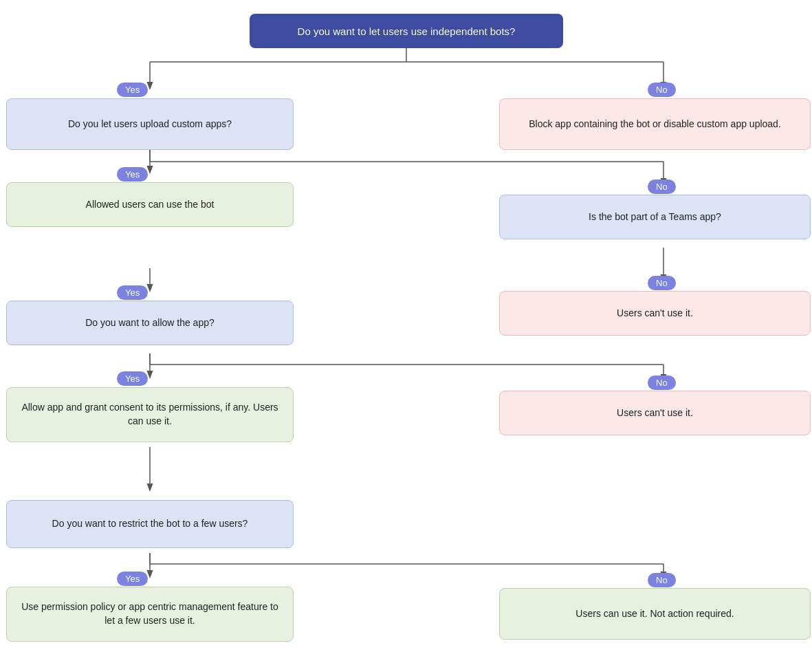 Image resolution: width=812 pixels, height=663 pixels. I want to click on root-node: Do you want to let users use independent…, so click(406, 31).